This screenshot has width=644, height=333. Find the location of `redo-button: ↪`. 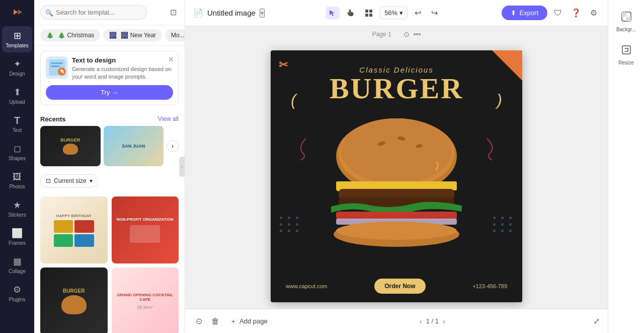

redo-button: ↪ is located at coordinates (435, 13).